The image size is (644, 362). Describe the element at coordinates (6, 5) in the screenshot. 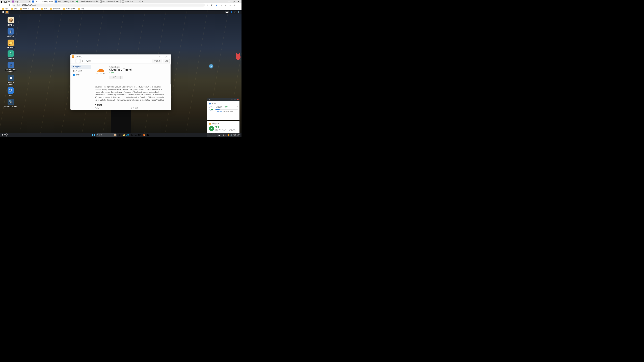

I see `forward-button: →` at that location.